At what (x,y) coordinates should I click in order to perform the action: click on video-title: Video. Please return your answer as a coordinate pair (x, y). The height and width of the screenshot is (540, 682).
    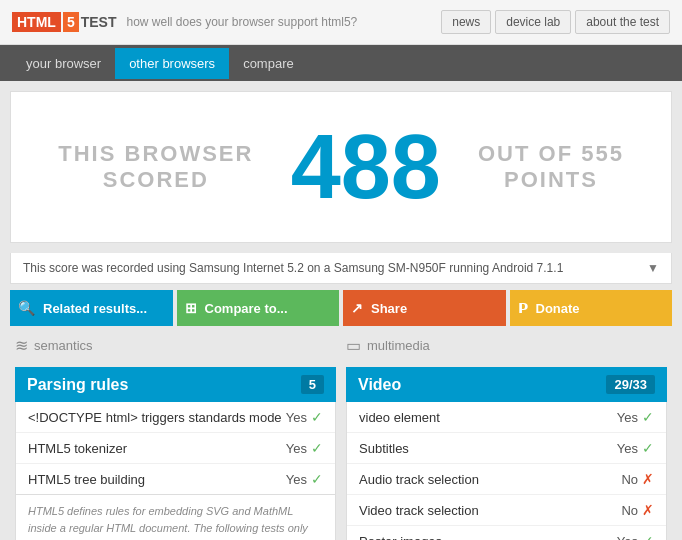
    Looking at the image, I should click on (380, 385).